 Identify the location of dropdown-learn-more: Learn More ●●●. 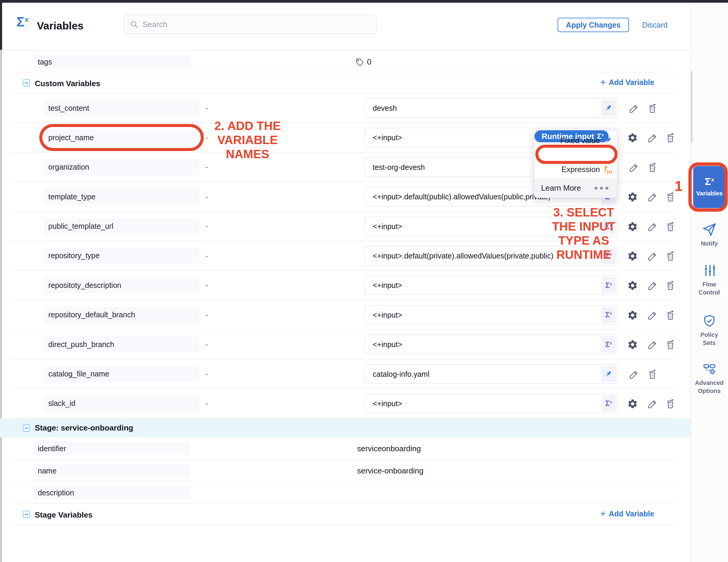
(576, 188).